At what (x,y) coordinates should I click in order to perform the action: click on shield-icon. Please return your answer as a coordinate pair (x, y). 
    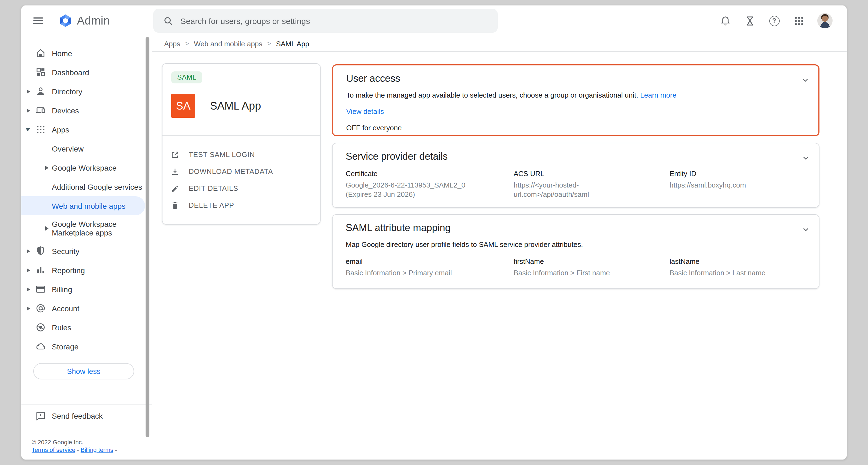
    Looking at the image, I should click on (41, 251).